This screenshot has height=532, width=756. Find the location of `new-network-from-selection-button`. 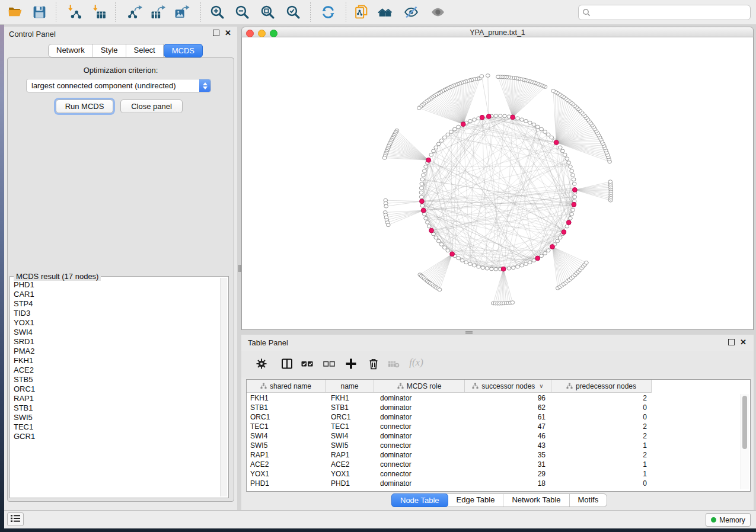

new-network-from-selection-button is located at coordinates (361, 12).